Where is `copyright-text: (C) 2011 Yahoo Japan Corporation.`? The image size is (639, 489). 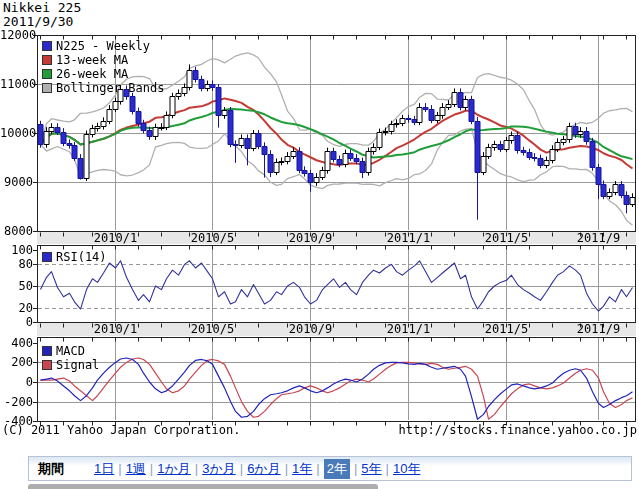 copyright-text: (C) 2011 Yahoo Japan Corporation. is located at coordinates (121, 430).